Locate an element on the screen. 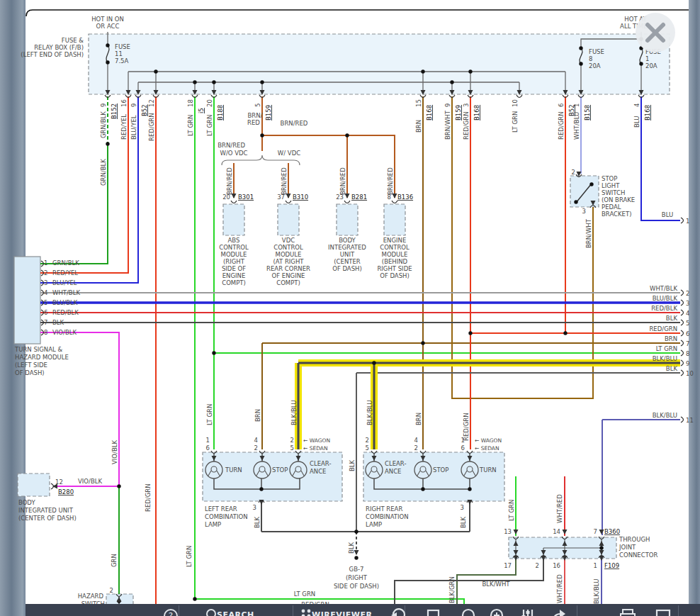 The image size is (700, 616). diagram-label: LAMP is located at coordinates (213, 525).